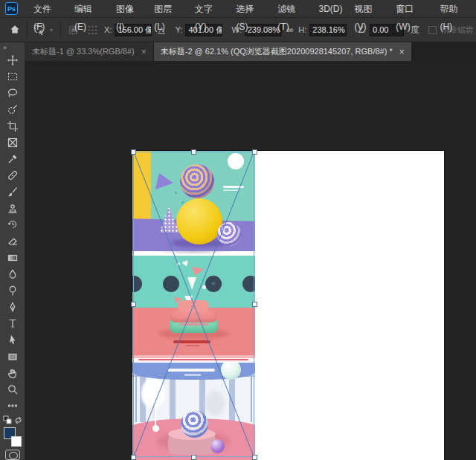 The height and width of the screenshot is (460, 476). Describe the element at coordinates (134, 305) in the screenshot. I see `transform-handle-middle-left` at that location.